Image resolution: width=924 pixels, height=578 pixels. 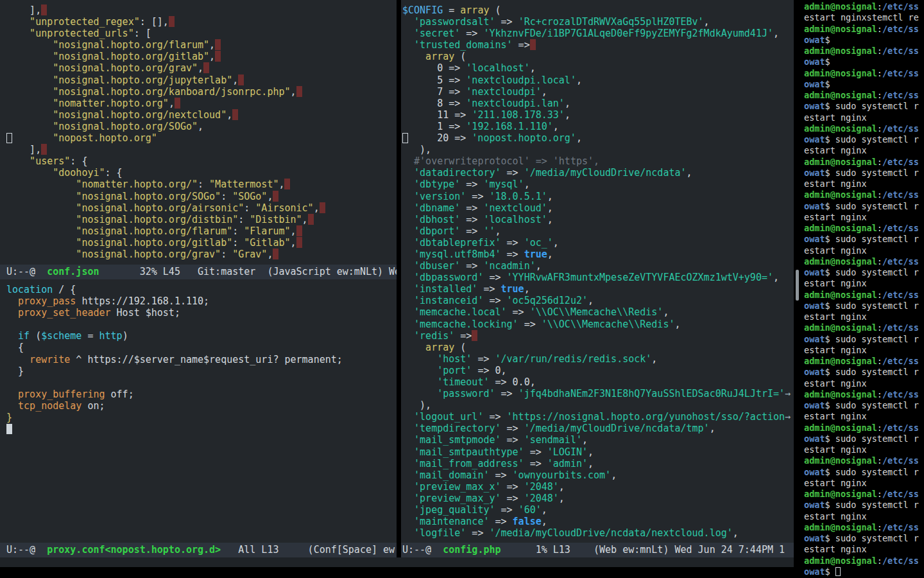 I want to click on code-line: 'host' => '/var/run/redis/redis.sock',, so click(x=598, y=359).